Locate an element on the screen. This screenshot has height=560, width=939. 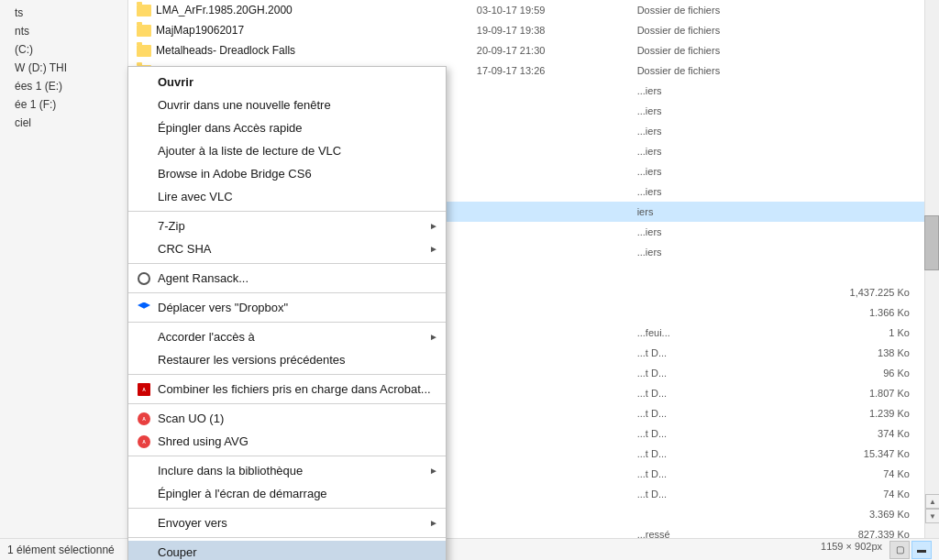
table-row: LMA_ArFr.1985.20GH.2000 03-10-17 19:59 D… is located at coordinates (526, 10).